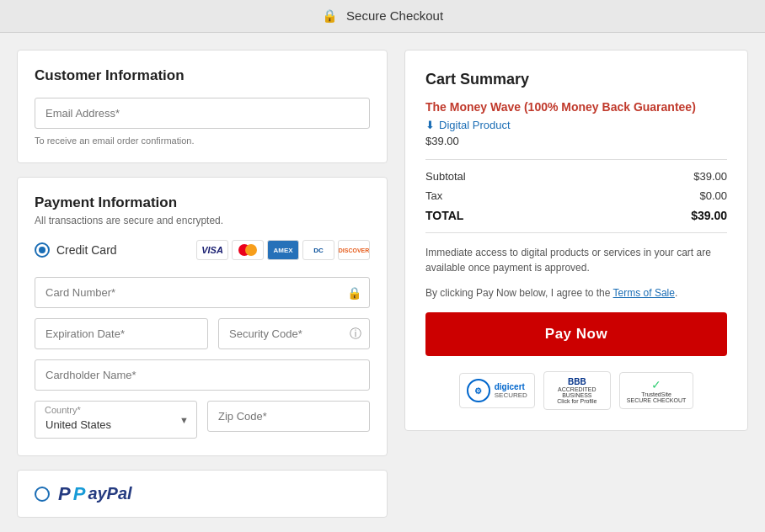 The width and height of the screenshot is (765, 532). Describe the element at coordinates (288, 416) in the screenshot. I see `zip-input` at that location.